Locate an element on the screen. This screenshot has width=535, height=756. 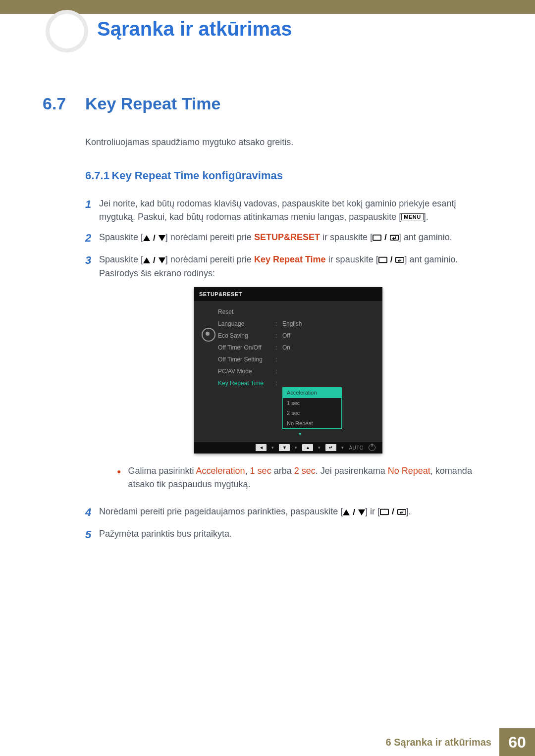
subsection-number: 6.7.1 is located at coordinates (97, 175).